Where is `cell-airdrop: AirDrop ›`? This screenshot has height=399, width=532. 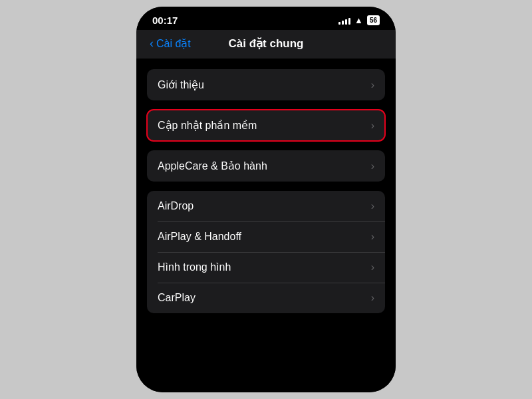 cell-airdrop: AirDrop › is located at coordinates (266, 206).